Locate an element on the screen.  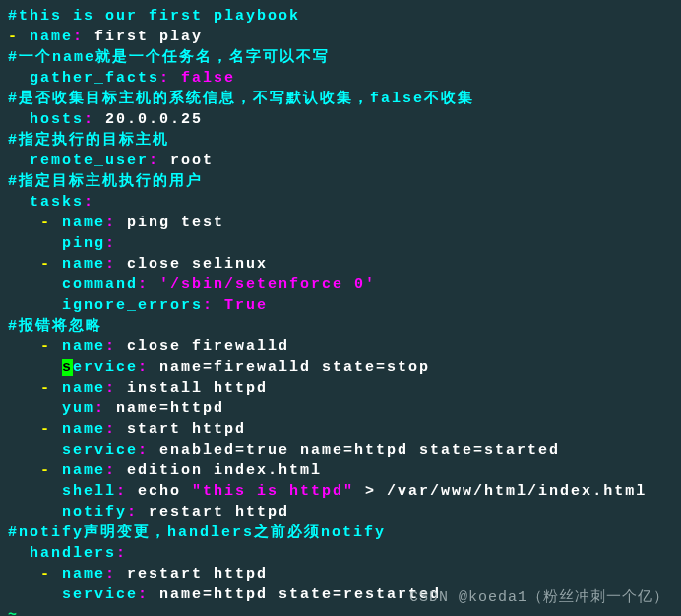
code-token: hosts is located at coordinates (57, 120).